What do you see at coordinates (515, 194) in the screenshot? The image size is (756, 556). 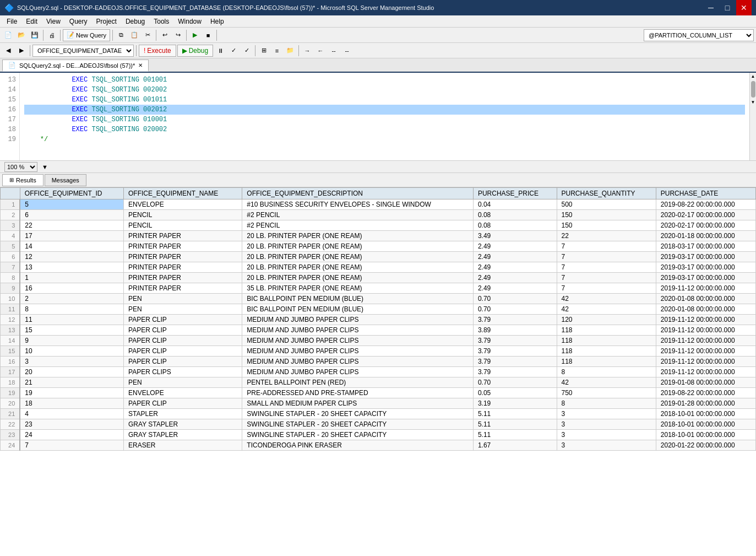 I see `col-header-price: PURCHASE_PRICE` at bounding box center [515, 194].